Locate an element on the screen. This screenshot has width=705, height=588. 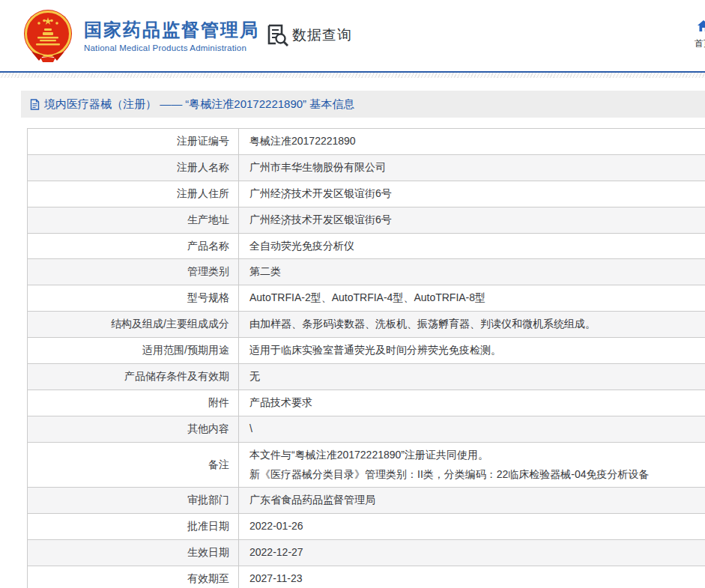
row-value: 全自动荧光免疫分析仪 is located at coordinates (472, 246).